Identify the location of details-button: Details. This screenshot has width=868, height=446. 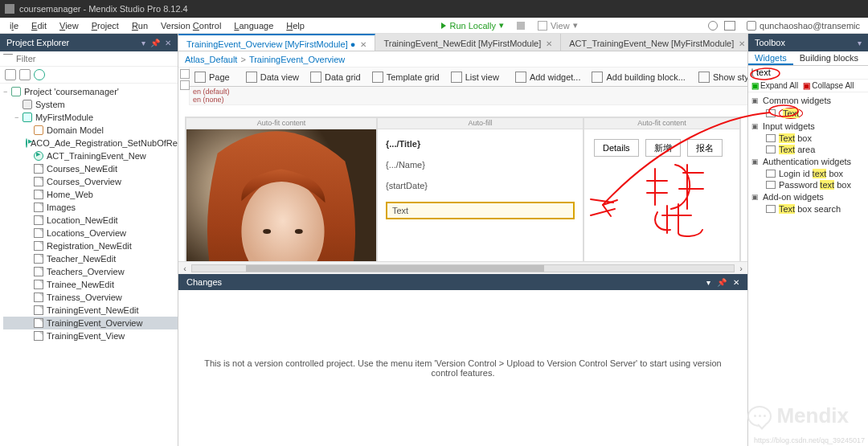
(616, 148).